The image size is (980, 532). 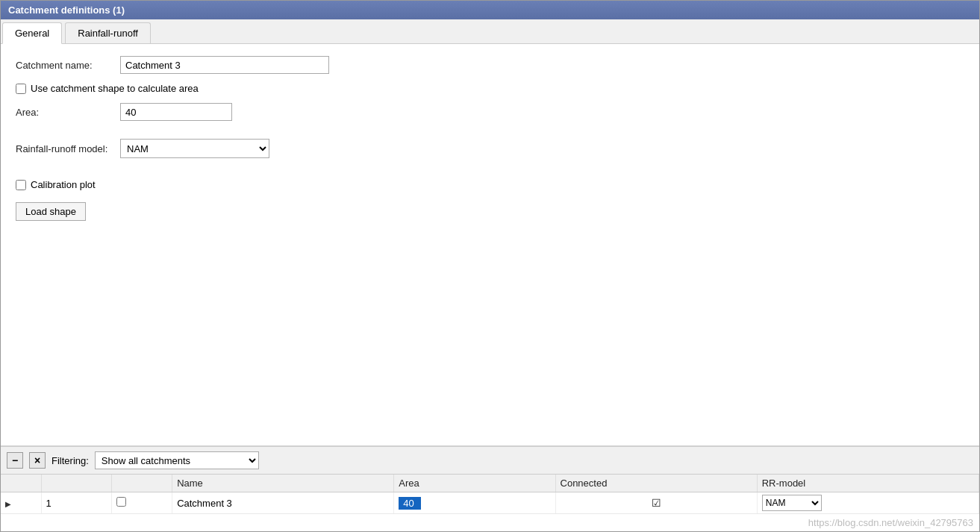 I want to click on row-num-cell: 1, so click(x=76, y=503).